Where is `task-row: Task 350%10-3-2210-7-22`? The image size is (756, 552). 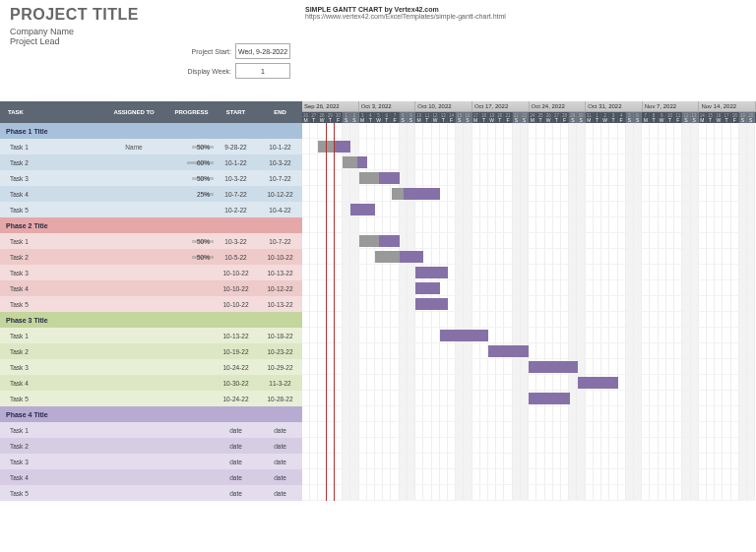
task-row: Task 350%10-3-2210-7-22 is located at coordinates (152, 178).